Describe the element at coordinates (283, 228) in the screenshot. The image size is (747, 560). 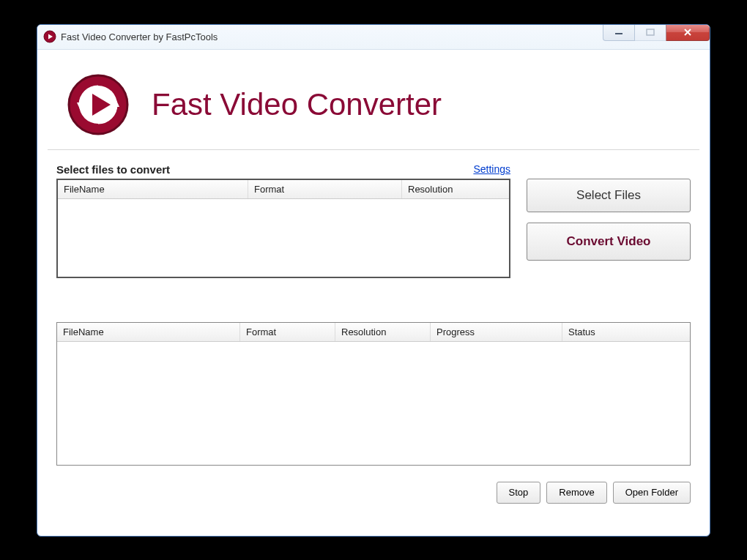
I see `input-file-list: FileName Format Resolution` at that location.